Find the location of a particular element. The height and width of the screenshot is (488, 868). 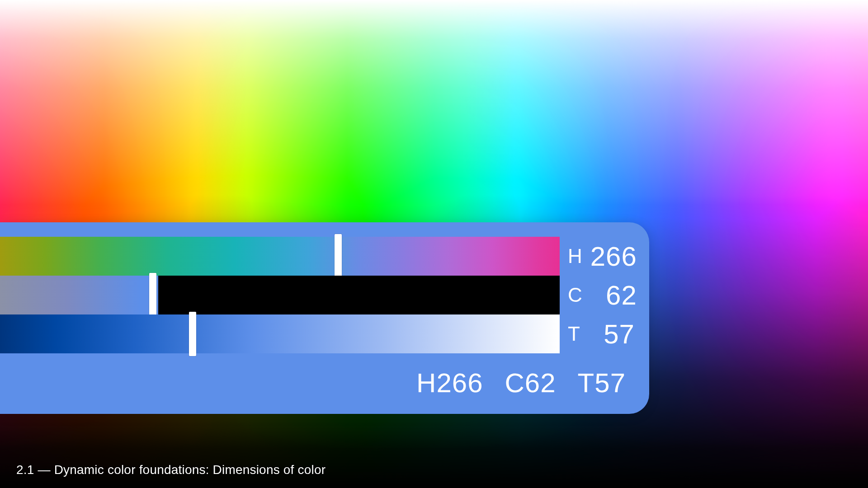

chroma-slider-row: C 62 is located at coordinates (325, 295).